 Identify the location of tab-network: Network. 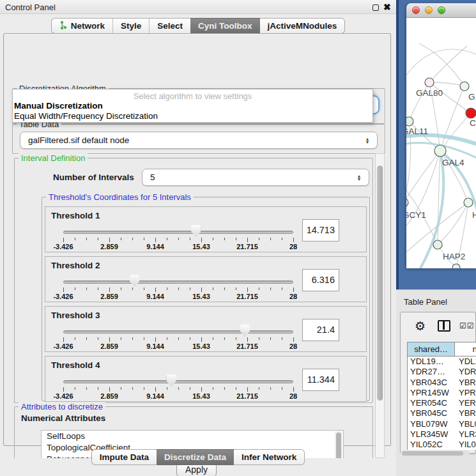
(82, 26).